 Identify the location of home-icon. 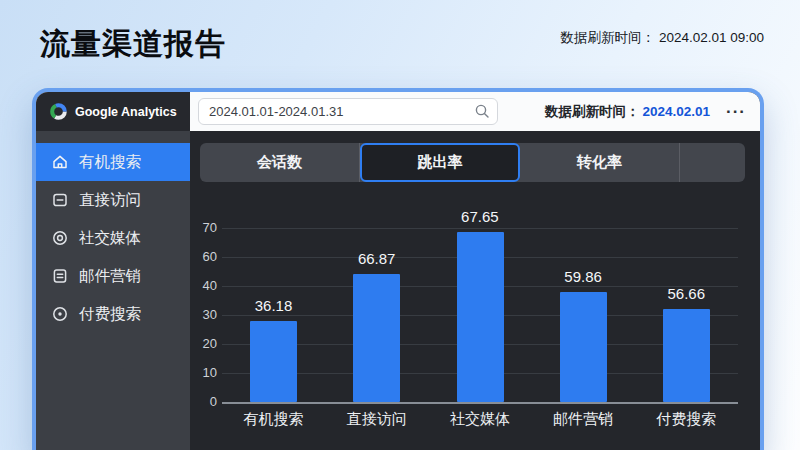
(60, 162).